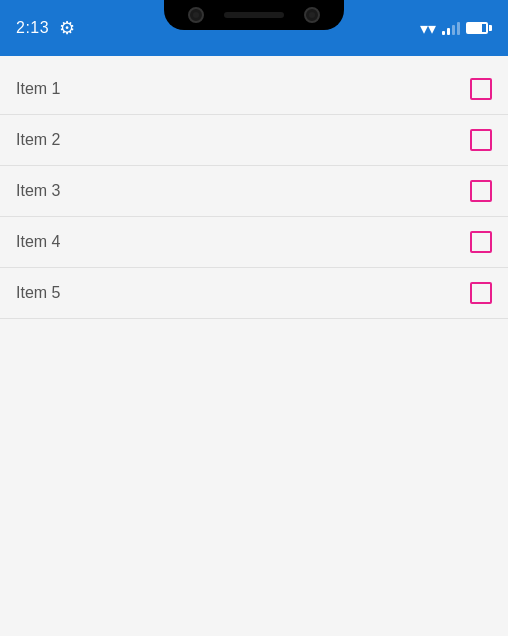 The height and width of the screenshot is (636, 508). I want to click on notch, so click(254, 15).